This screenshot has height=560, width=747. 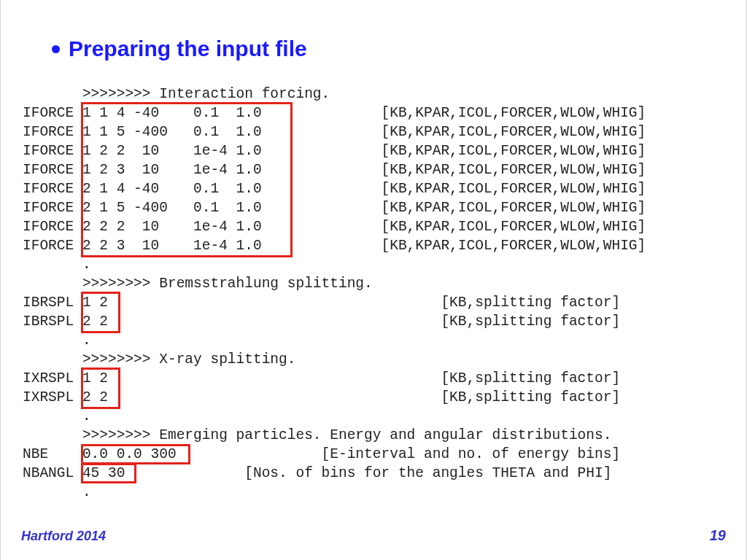 I want to click on title-row: Preparing the input file, so click(x=179, y=49).